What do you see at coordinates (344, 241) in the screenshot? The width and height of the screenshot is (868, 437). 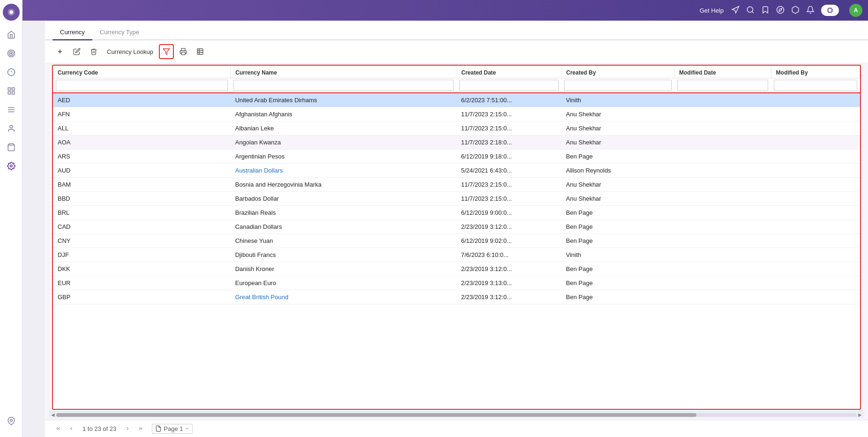 I see `cell-name: Chinese Yuan` at bounding box center [344, 241].